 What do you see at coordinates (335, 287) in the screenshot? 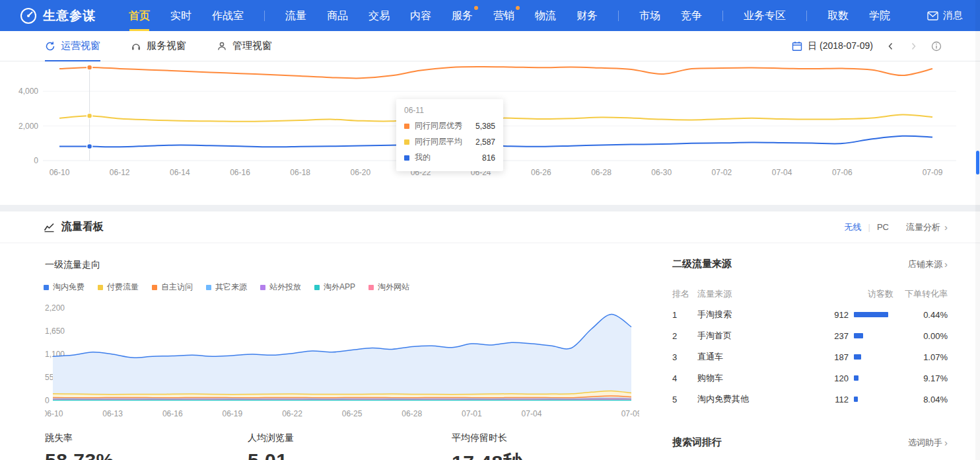
I see `legend-item-5: 淘外APP` at bounding box center [335, 287].